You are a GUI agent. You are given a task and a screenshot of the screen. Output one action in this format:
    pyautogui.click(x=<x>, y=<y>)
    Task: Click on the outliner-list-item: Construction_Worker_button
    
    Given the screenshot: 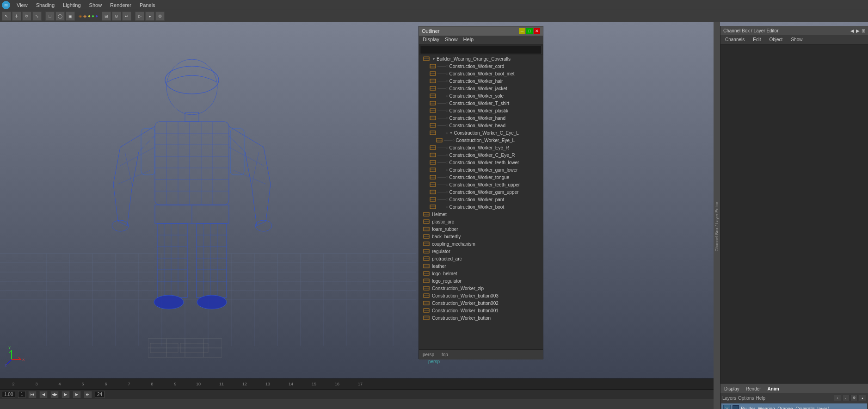 What is the action you would take?
    pyautogui.click(x=481, y=318)
    